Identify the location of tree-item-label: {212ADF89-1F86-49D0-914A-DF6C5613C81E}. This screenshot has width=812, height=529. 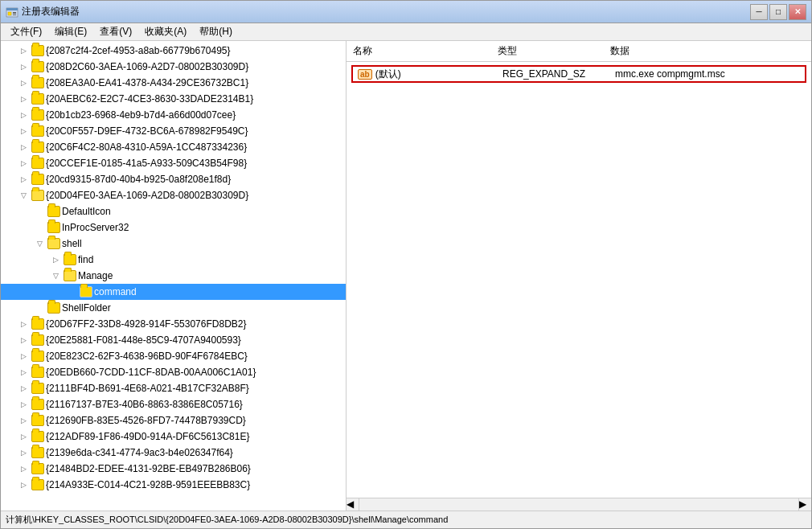
(148, 437).